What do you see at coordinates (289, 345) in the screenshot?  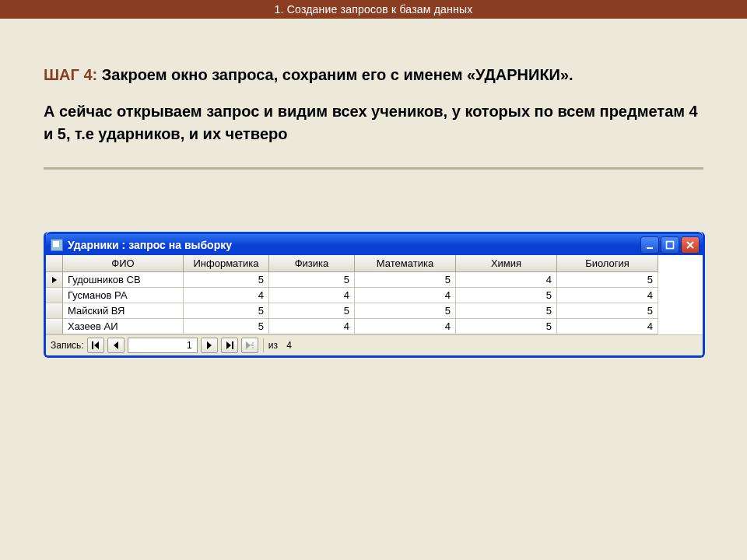 I see `record-total: 4` at bounding box center [289, 345].